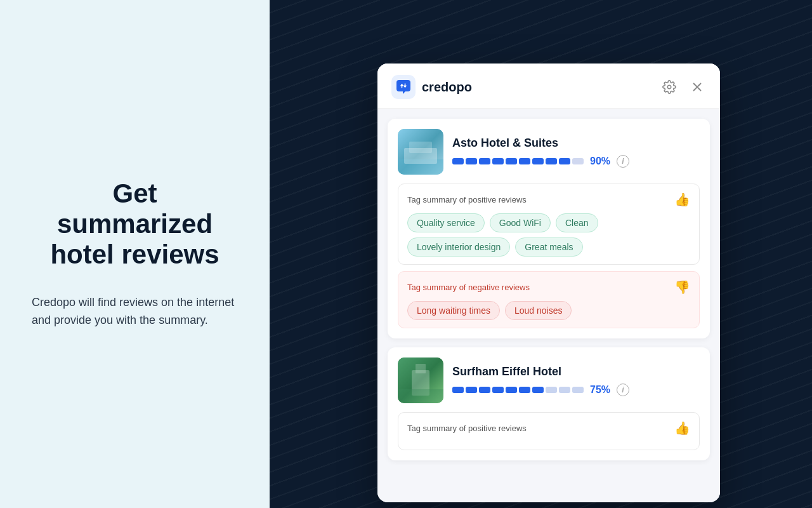 The width and height of the screenshot is (812, 508). What do you see at coordinates (576, 381) in the screenshot?
I see `hotel-info-surfham: Surfham Eiffel Hotel` at bounding box center [576, 381].